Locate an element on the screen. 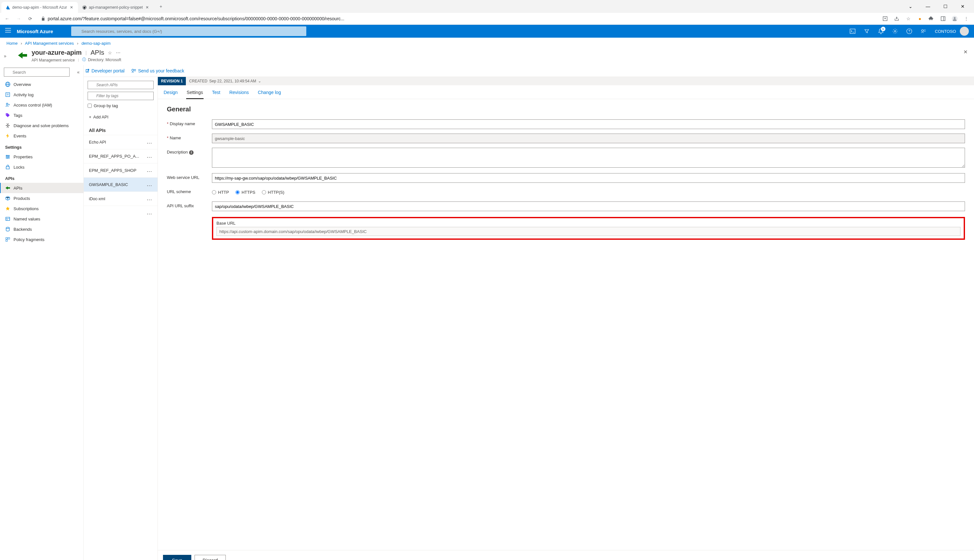 Image resolution: width=974 pixels, height=560 pixels. revision-badge: REVISION 1 is located at coordinates (172, 81).